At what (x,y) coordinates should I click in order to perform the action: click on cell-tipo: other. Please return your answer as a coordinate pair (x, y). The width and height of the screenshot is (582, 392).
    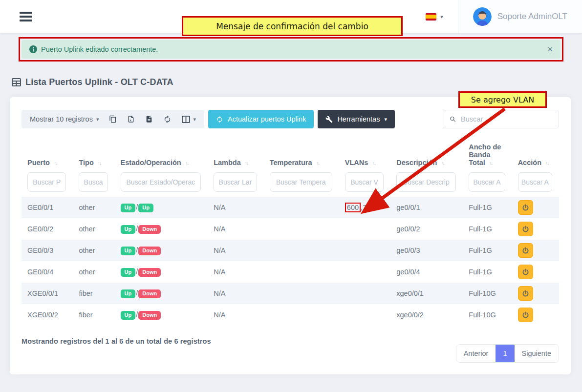
    Looking at the image, I should click on (94, 207).